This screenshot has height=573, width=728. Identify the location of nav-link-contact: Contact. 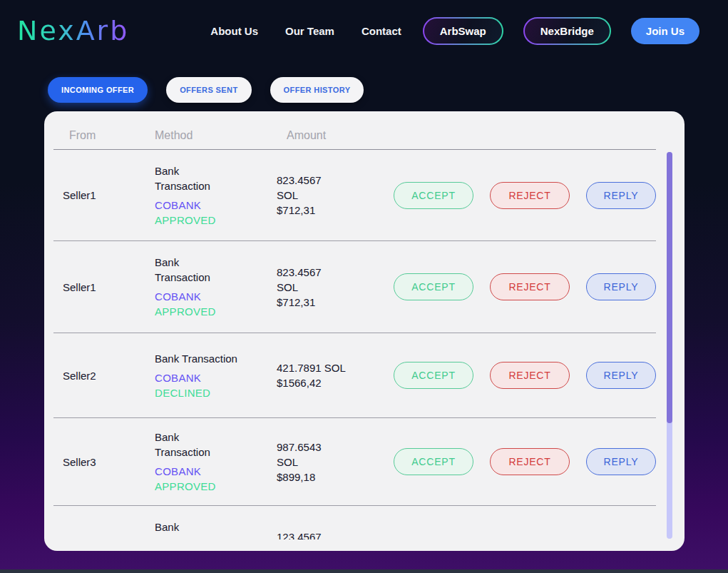
(381, 31).